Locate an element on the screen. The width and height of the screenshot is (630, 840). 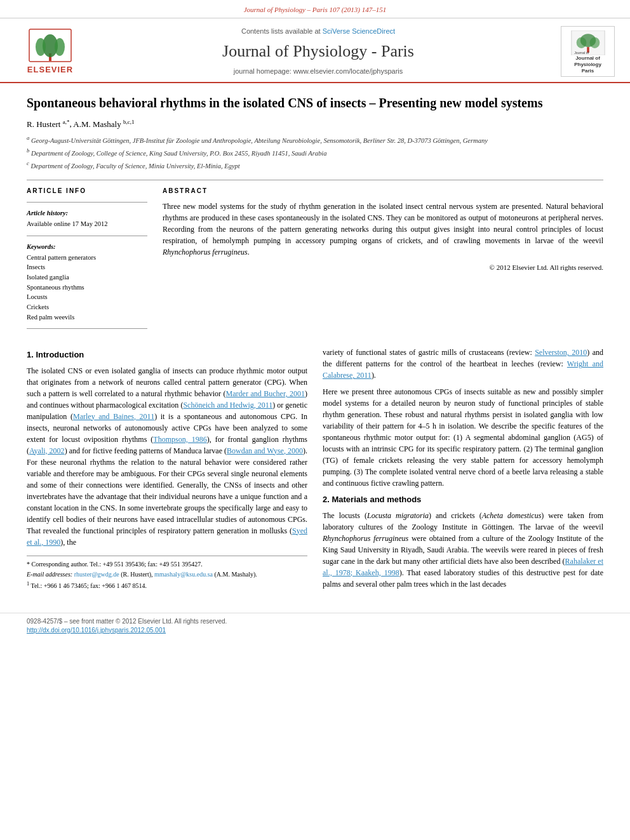
keyword-4: Spontaneous rhythms is located at coordinates (87, 288).